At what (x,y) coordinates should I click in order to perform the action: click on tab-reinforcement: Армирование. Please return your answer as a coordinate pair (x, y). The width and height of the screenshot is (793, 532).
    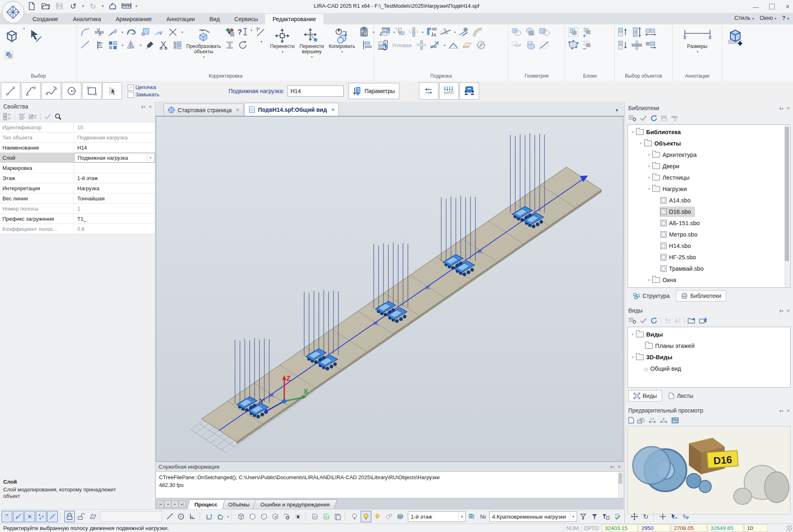
    Looking at the image, I should click on (133, 19).